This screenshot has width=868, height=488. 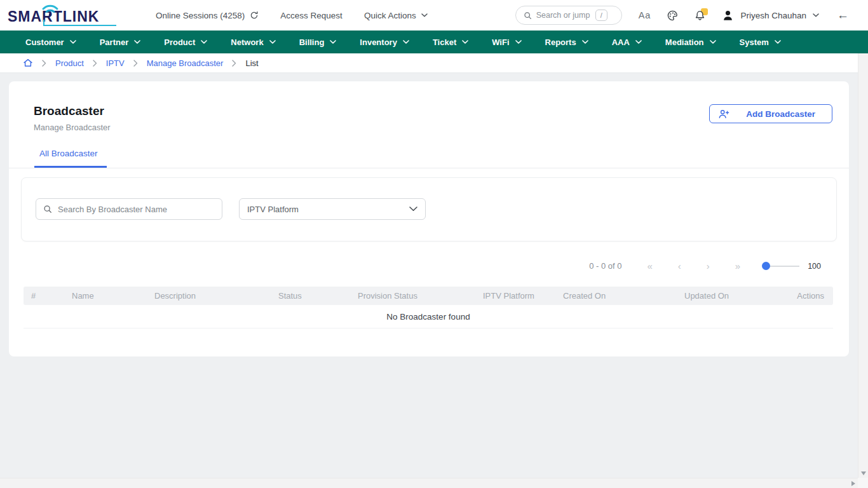 What do you see at coordinates (186, 64) in the screenshot?
I see `breadcrumb-link: Manage Broadcaster` at bounding box center [186, 64].